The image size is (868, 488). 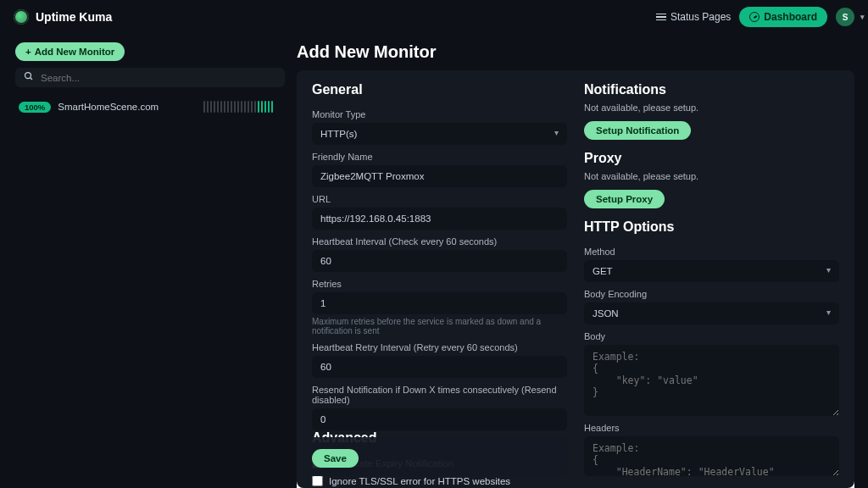 What do you see at coordinates (712, 294) in the screenshot?
I see `body-encoding-label: Body Encoding` at bounding box center [712, 294].